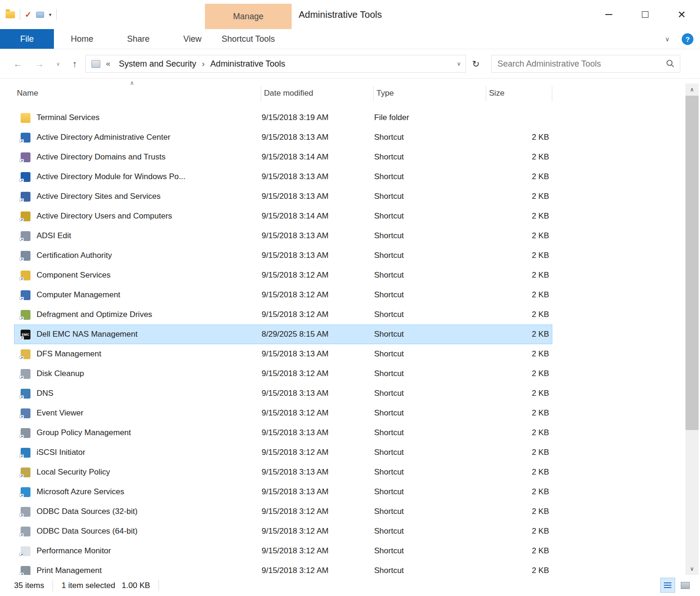 Image resolution: width=700 pixels, height=596 pixels. What do you see at coordinates (283, 196) in the screenshot?
I see `file-row: ↗ Active Directory Sites and Services 9/…` at bounding box center [283, 196].